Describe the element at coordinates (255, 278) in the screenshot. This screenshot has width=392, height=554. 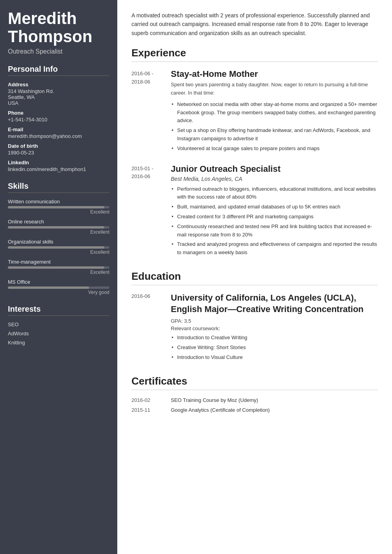
I see `education-header: Education` at that location.